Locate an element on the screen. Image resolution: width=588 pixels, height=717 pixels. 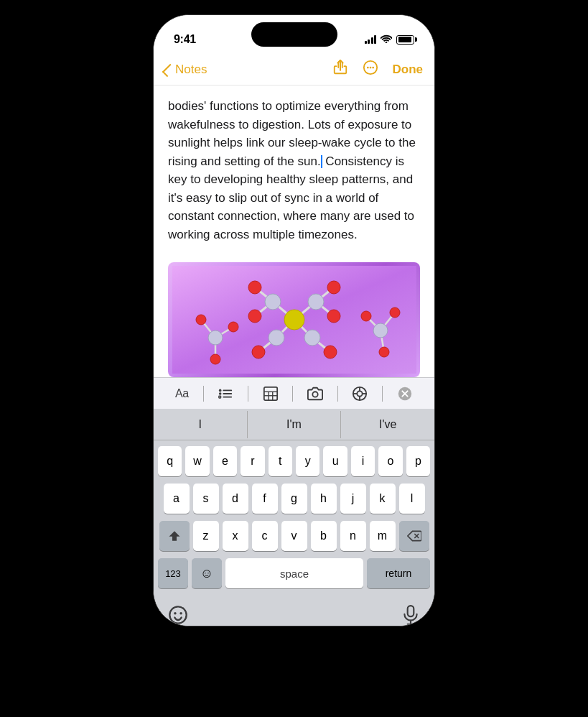
key-o: o is located at coordinates (391, 461).